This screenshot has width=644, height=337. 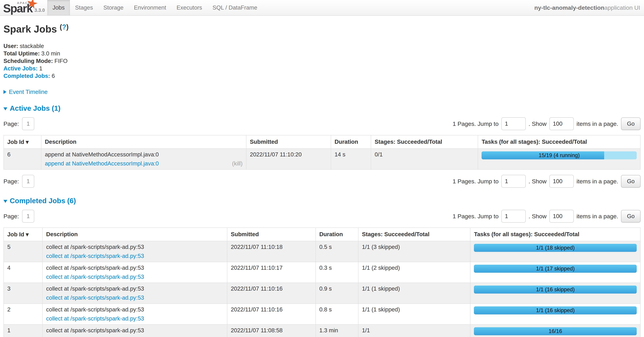 I want to click on job-description-link: append at NativeMethodAccessorImpl.java:…, so click(x=102, y=164).